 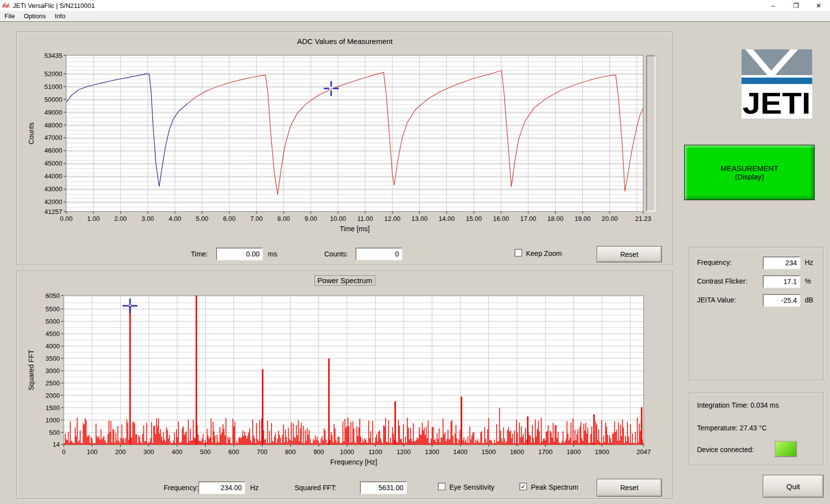 I want to click on counts-label: Counts:, so click(x=336, y=254).